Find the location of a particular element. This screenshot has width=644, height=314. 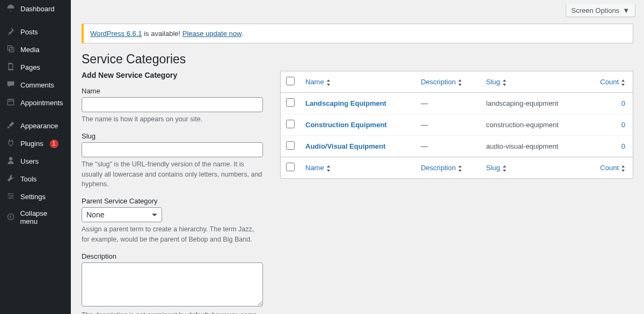

sidebar-item-label: Posts is located at coordinates (29, 32).